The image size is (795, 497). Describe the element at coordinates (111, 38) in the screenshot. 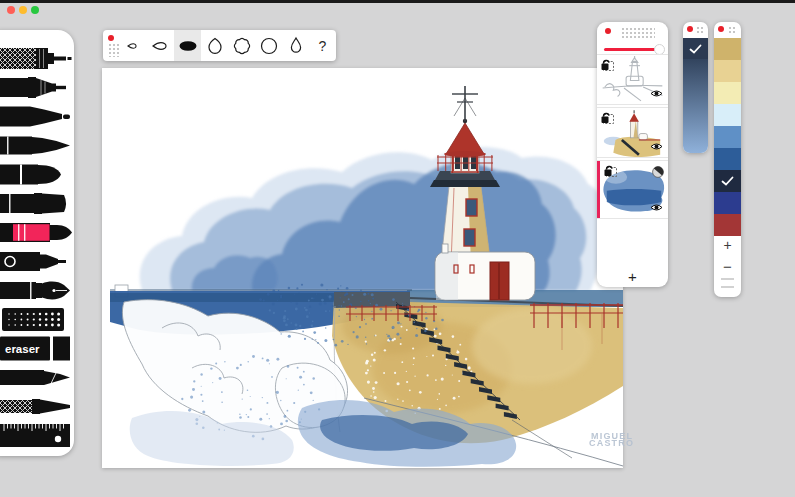

I see `toolbar-red-dot` at that location.